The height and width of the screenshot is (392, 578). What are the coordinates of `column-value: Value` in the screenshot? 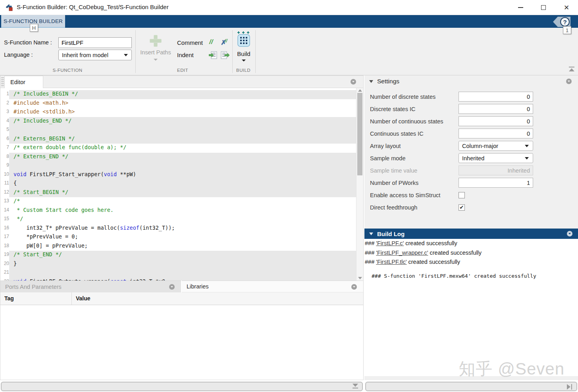 It's located at (81, 298).